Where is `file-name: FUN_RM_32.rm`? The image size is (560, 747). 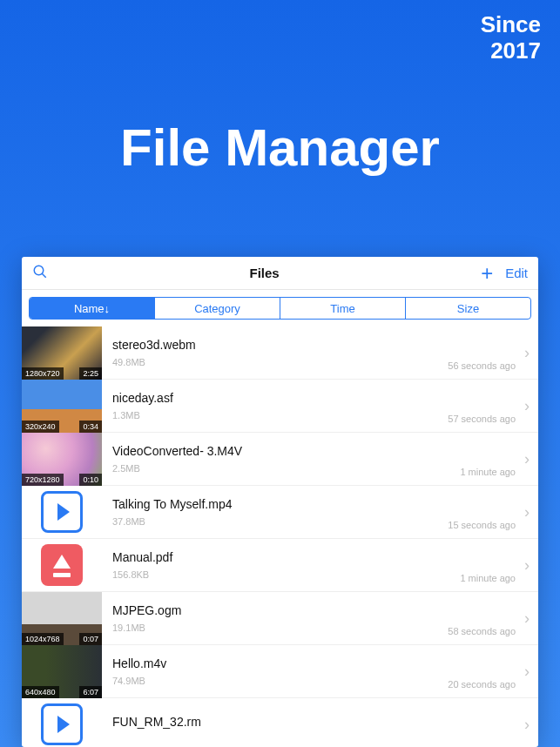 file-name: FUN_RM_32.rm is located at coordinates (314, 722).